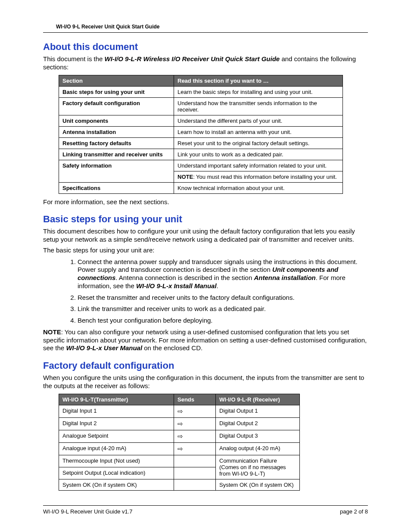 This screenshot has height=532, width=411. I want to click on cell-desc: Learn how to install an antenna with you…, so click(258, 132).